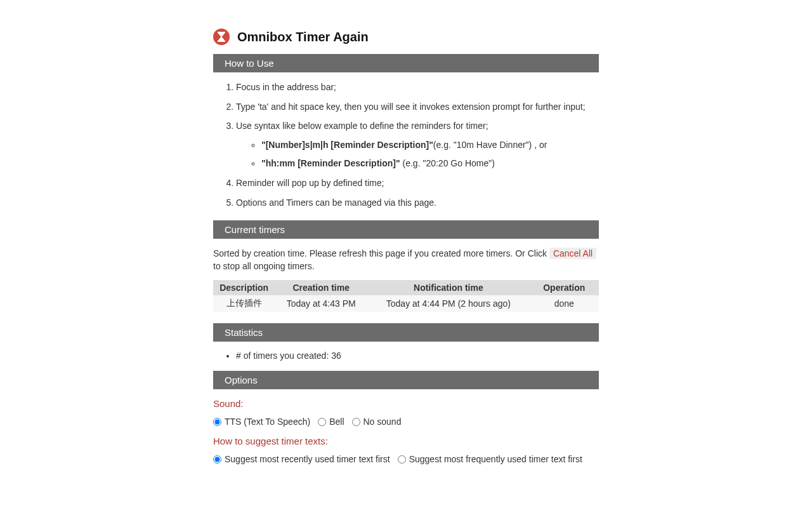 This screenshot has height=508, width=812. What do you see at coordinates (406, 304) in the screenshot?
I see `table-row: 上传插件 Today at 4:43 PM Today at 4:44 PM (…` at bounding box center [406, 304].